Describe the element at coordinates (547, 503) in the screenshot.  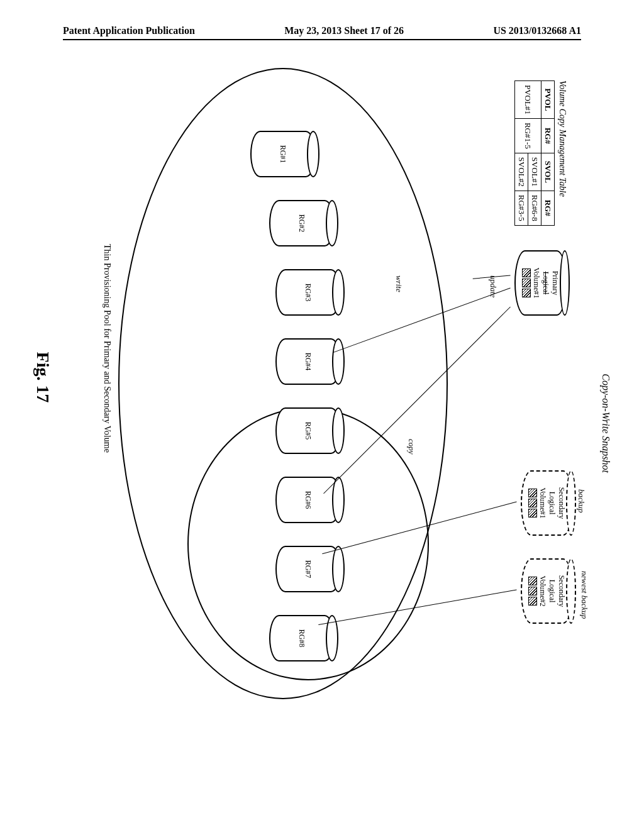
I see `secondary-logical-volume-1: Secondary Logical Volume#1` at that location.